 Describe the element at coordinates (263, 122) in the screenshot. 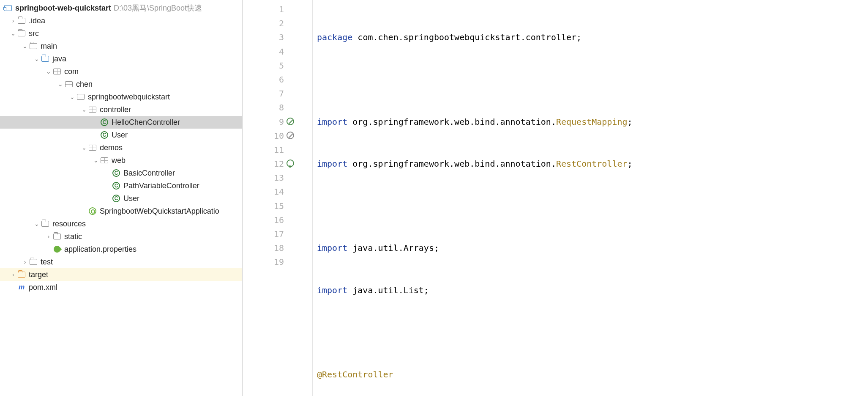

I see `line-number: 9` at that location.